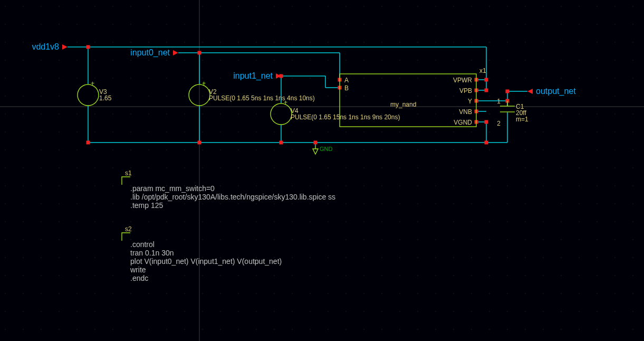 This screenshot has height=341, width=644. What do you see at coordinates (201, 254) in the screenshot?
I see `code-block-s2: s2 .control tran 0.1n 30n plot V(input0_…` at bounding box center [201, 254].